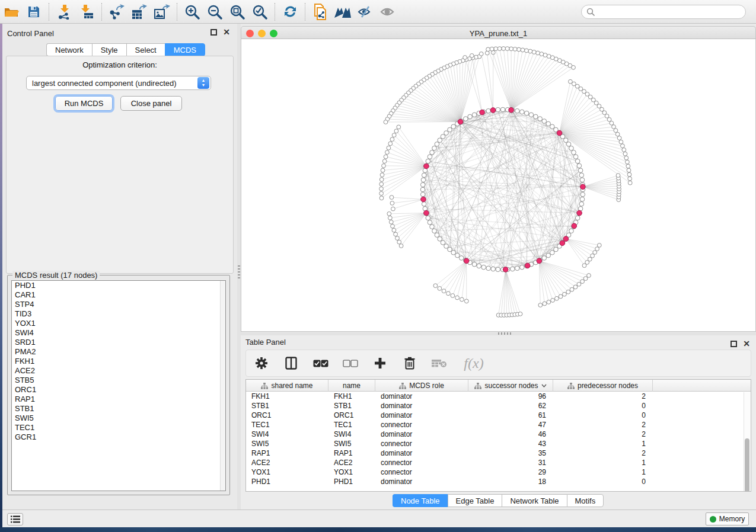 The width and height of the screenshot is (756, 532). Describe the element at coordinates (511, 482) in the screenshot. I see `cell-succ: 18` at that location.